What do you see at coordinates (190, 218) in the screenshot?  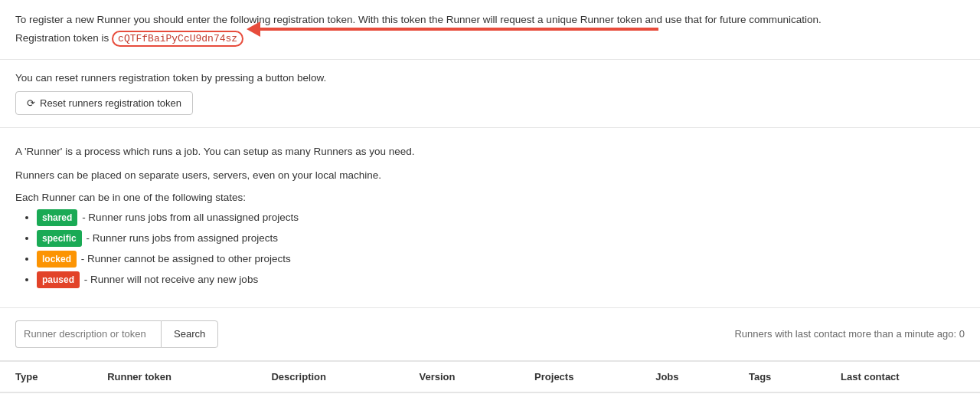 I see `state-desc-shared: - Runner runs jobs from all unassigned p…` at bounding box center [190, 218].